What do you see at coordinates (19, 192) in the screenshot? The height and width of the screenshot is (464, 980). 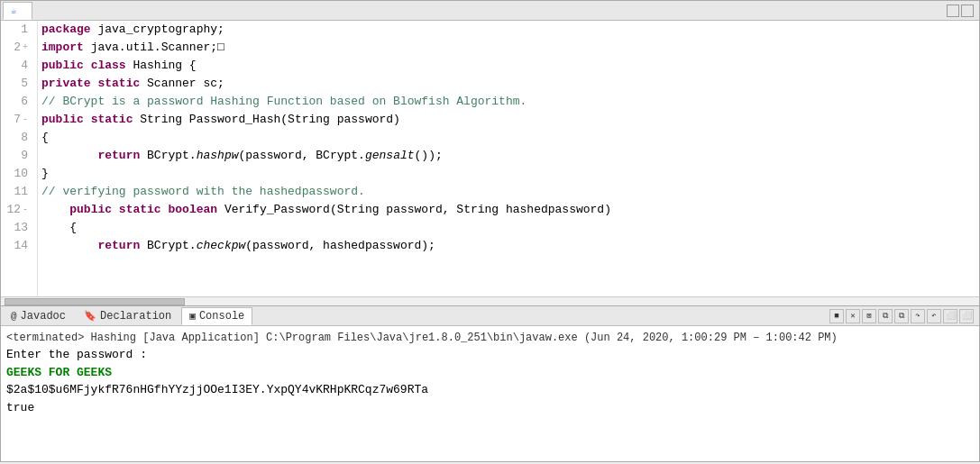 I see `line-number: 11` at bounding box center [19, 192].